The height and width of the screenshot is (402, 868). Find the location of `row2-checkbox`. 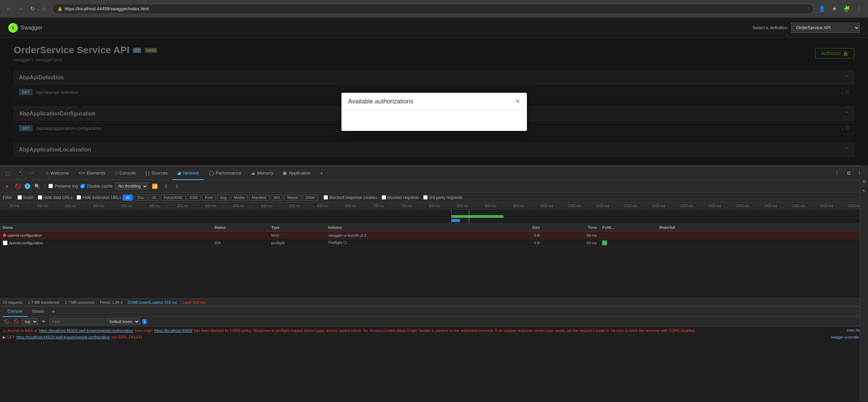

row2-checkbox is located at coordinates (5, 243).